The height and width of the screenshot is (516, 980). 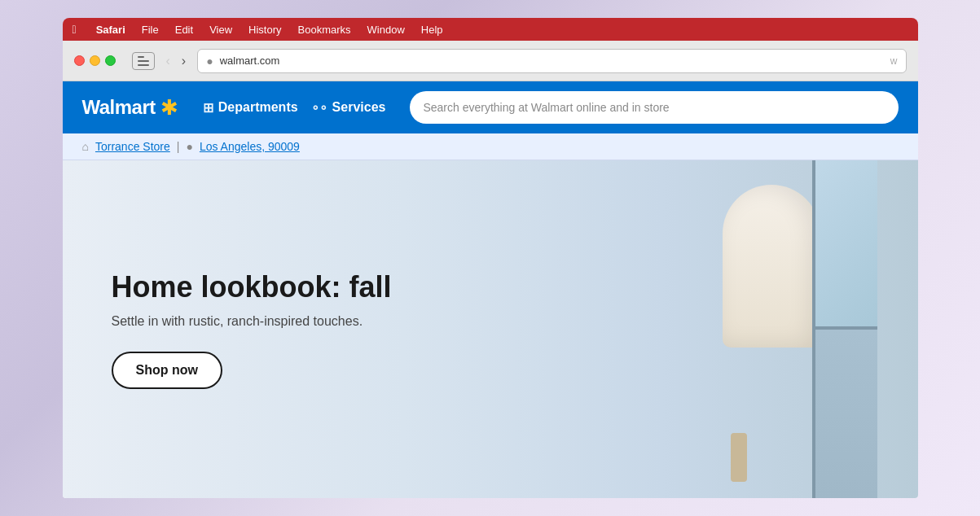 What do you see at coordinates (184, 61) in the screenshot?
I see `forward-button: ›` at bounding box center [184, 61].